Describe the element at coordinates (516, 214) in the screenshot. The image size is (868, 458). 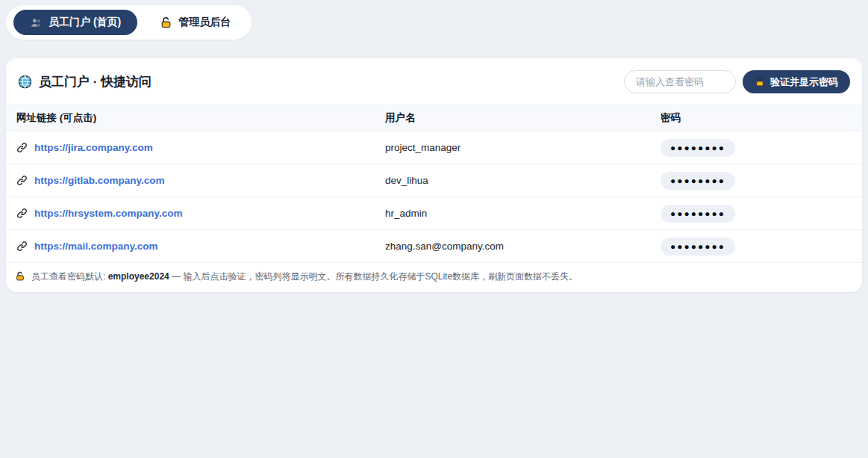
I see `username-value: hr_admin` at that location.